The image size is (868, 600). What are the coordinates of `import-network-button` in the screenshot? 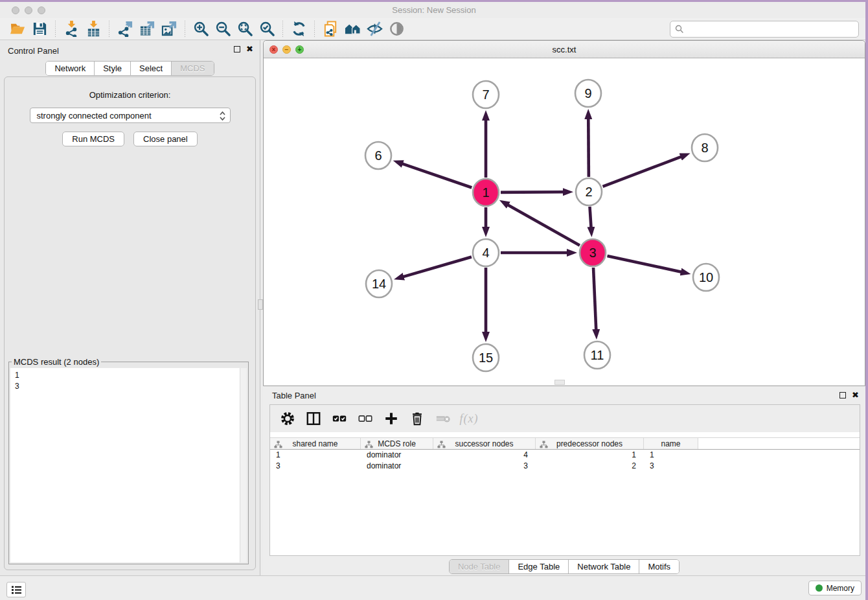 It's located at (71, 29).